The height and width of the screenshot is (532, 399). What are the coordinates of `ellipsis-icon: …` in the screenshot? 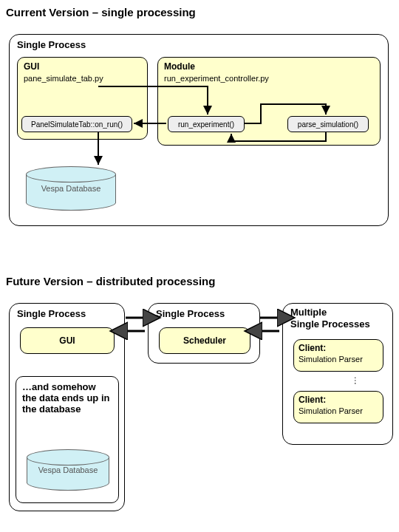 It's located at (358, 381).